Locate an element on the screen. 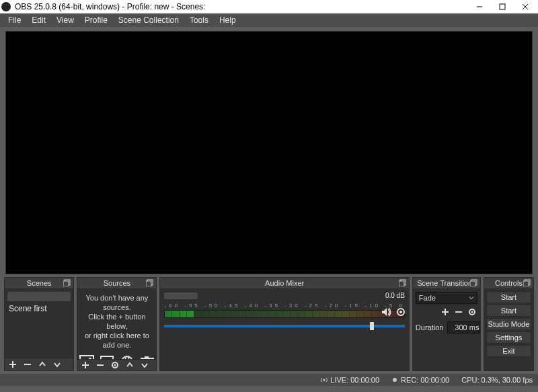 This screenshot has height=392, width=538. scene-move-down-button is located at coordinates (57, 364).